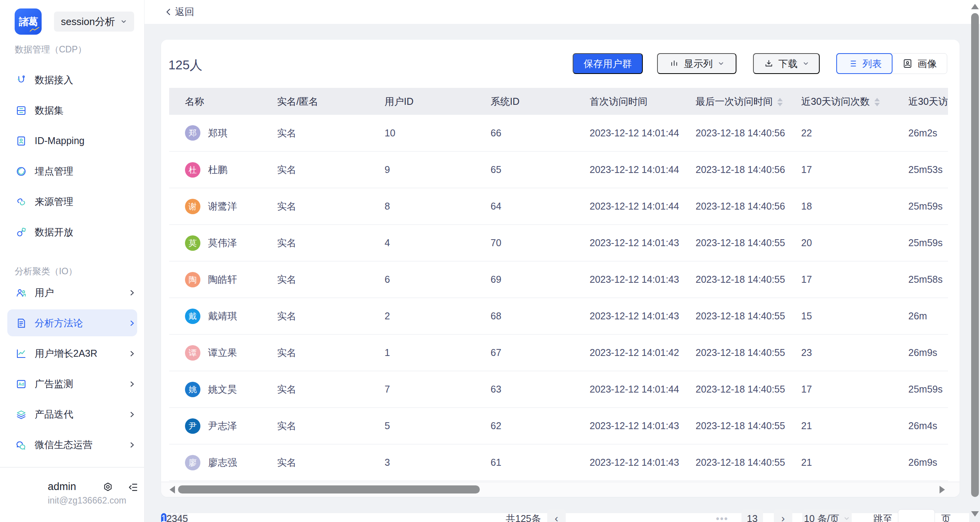 The height and width of the screenshot is (522, 980). I want to click on table-row: 郑郑琪实名10662023-12-12 14:01:442023-12-18 1…, so click(559, 133).